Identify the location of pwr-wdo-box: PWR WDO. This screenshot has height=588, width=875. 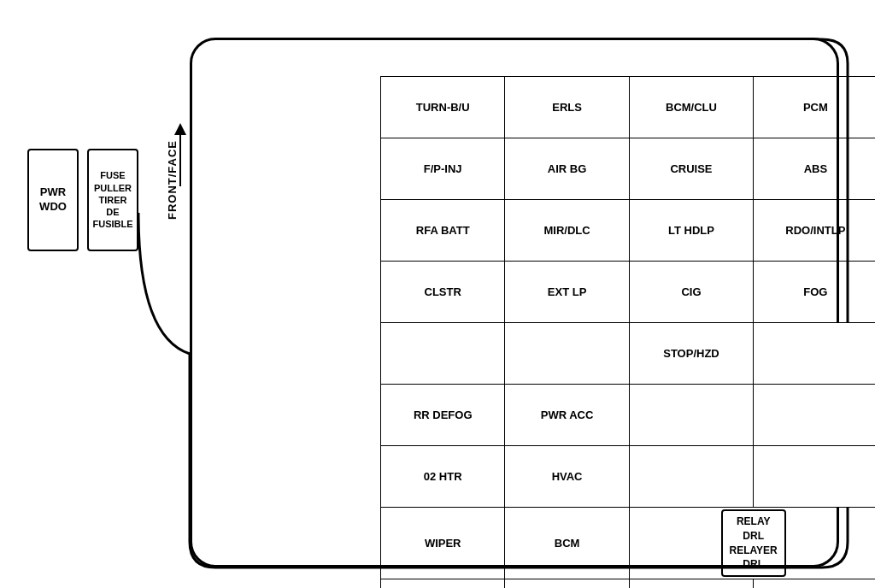
(53, 200).